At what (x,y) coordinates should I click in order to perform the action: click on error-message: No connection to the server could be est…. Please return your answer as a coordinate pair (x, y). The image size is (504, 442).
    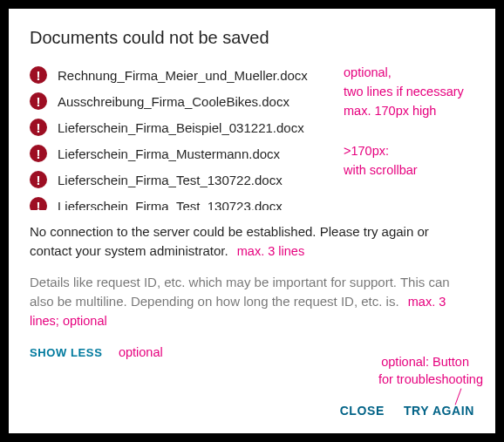
    Looking at the image, I should click on (252, 241).